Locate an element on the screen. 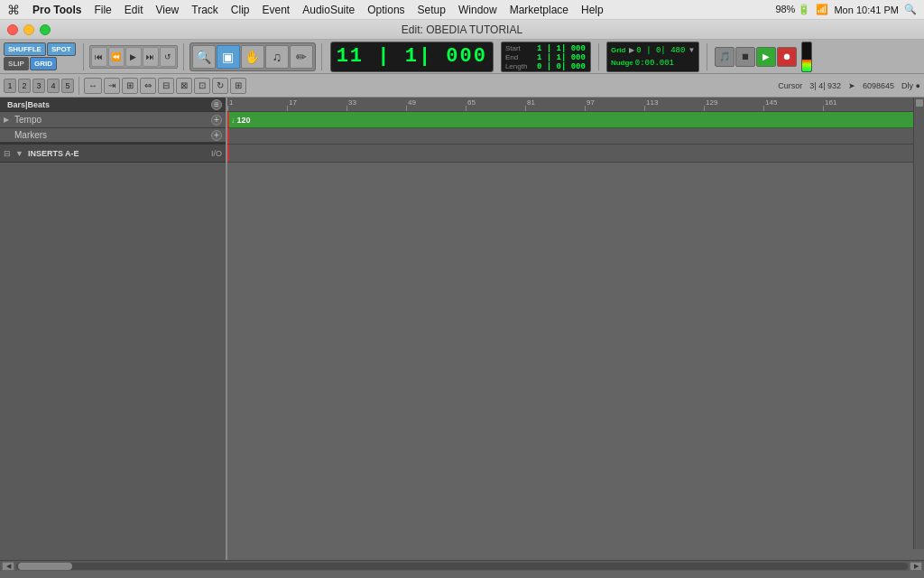  ruler-mark-17: 17 is located at coordinates (292, 103).